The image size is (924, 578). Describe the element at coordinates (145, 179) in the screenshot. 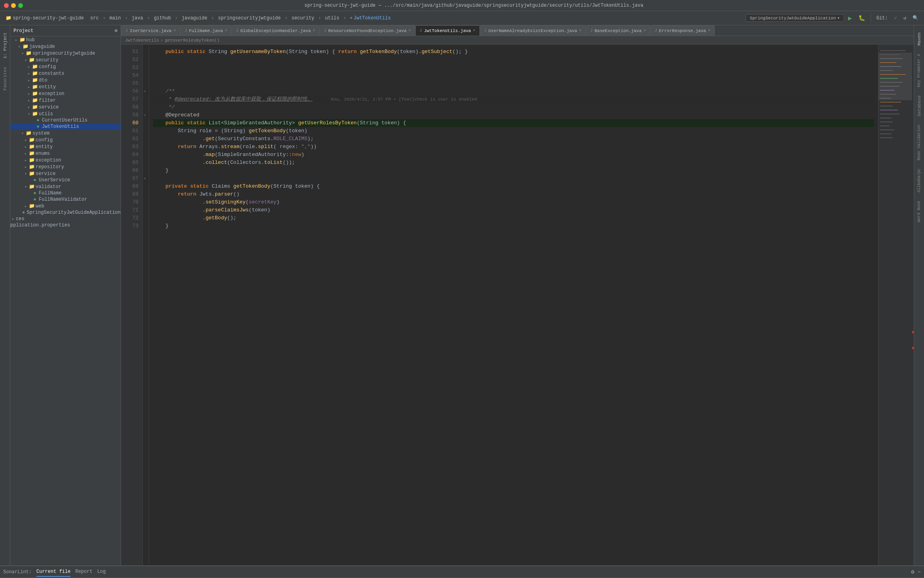

I see `fold-marker-68: ▾` at that location.